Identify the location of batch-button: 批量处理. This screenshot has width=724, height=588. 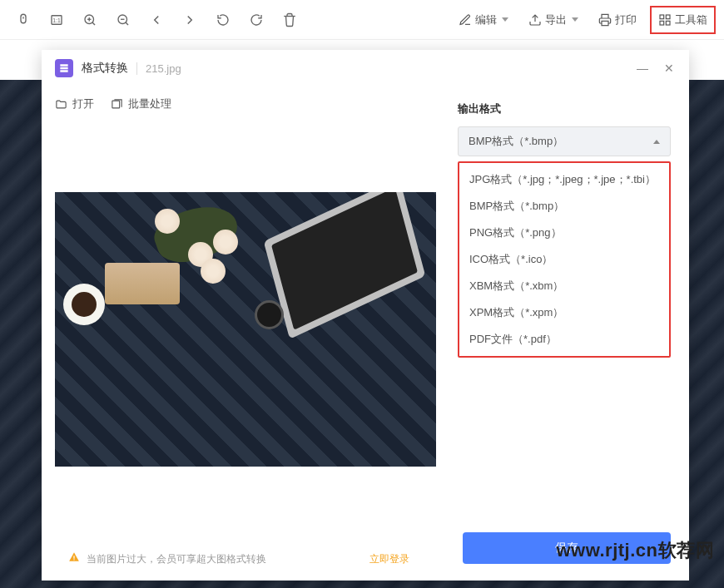
(141, 104).